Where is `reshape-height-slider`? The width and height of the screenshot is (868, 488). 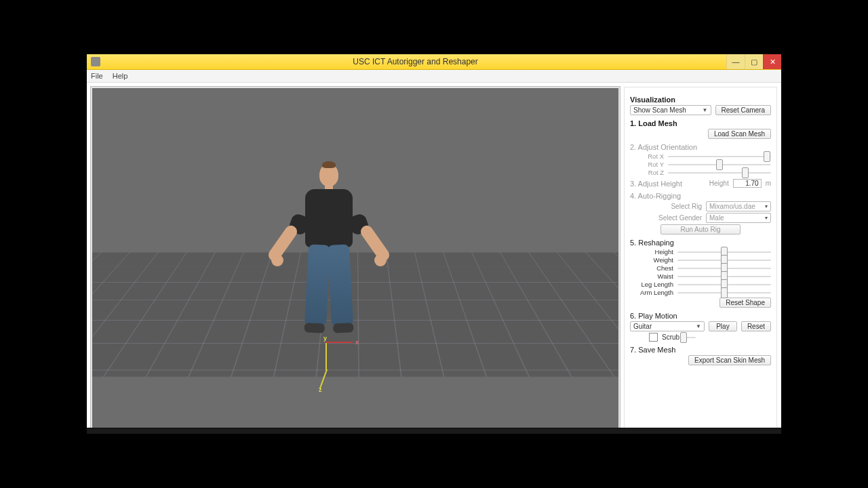
reshape-height-slider is located at coordinates (724, 252).